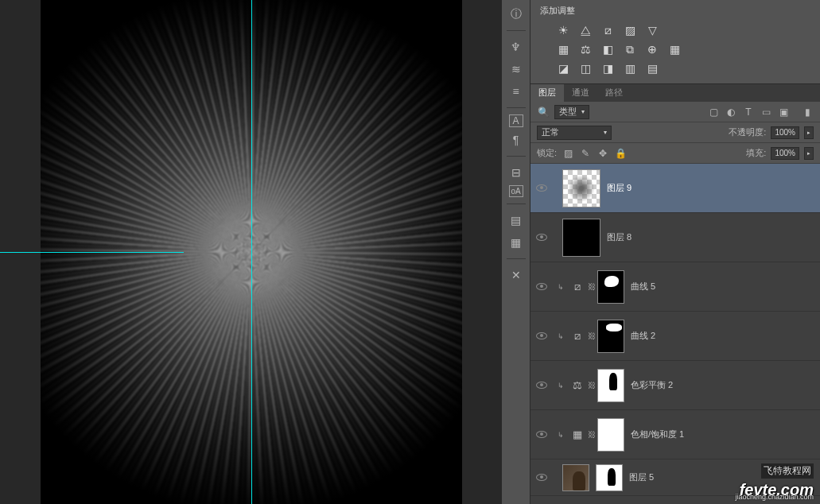  I want to click on info-panel-icon: ⓘ, so click(516, 14).